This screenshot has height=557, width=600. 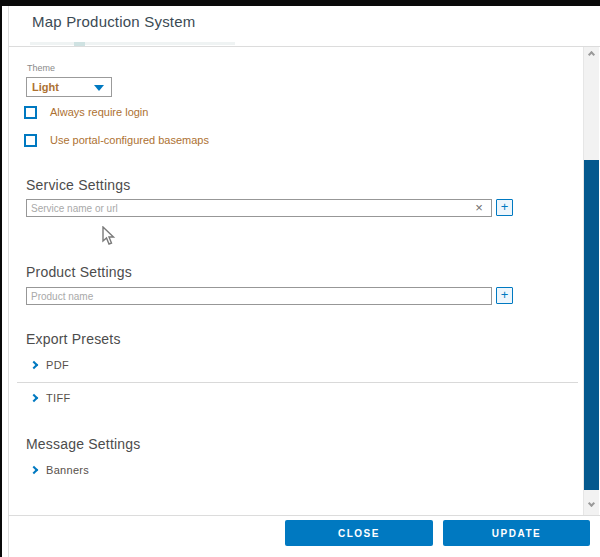 What do you see at coordinates (479, 208) in the screenshot?
I see `clear-icon: ×` at bounding box center [479, 208].